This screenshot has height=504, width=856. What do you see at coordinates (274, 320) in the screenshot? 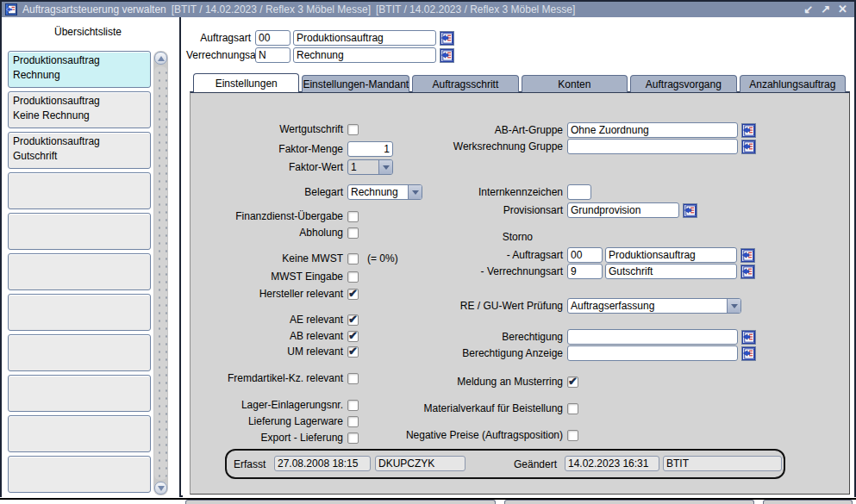
I see `ae-label: AE relevant` at bounding box center [274, 320].